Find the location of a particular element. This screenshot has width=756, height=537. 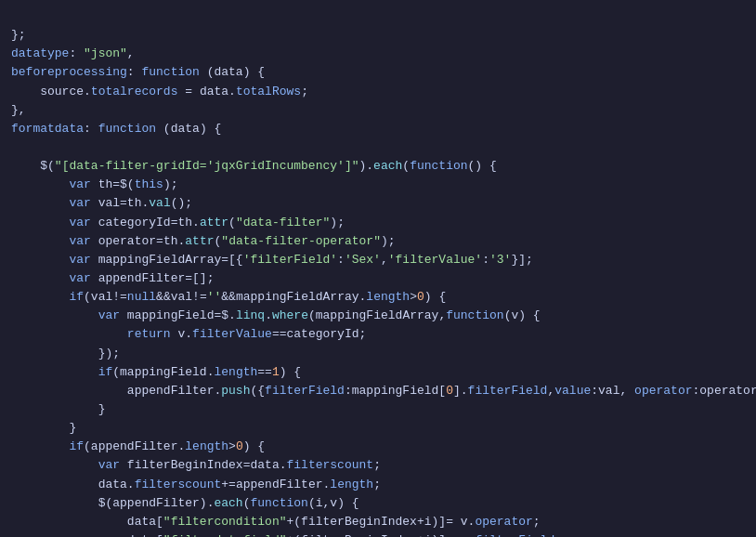

line-14: var appendFilter=[]; is located at coordinates (112, 279).